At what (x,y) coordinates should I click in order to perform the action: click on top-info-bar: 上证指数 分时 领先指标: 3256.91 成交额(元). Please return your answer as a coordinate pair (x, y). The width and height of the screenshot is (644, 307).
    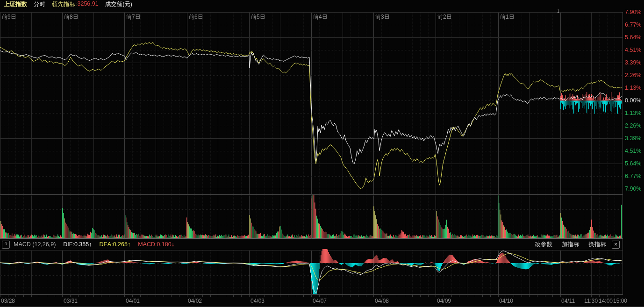
    Looking at the image, I should click on (322, 4).